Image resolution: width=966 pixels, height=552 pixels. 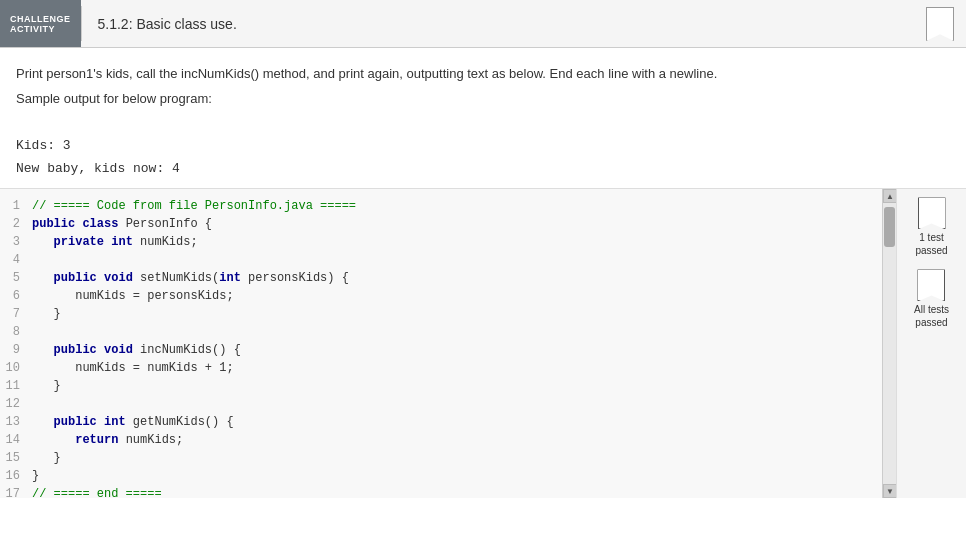 What do you see at coordinates (483, 85) in the screenshot?
I see `description-area: Print person1's kids, call the incNumKid…` at bounding box center [483, 85].